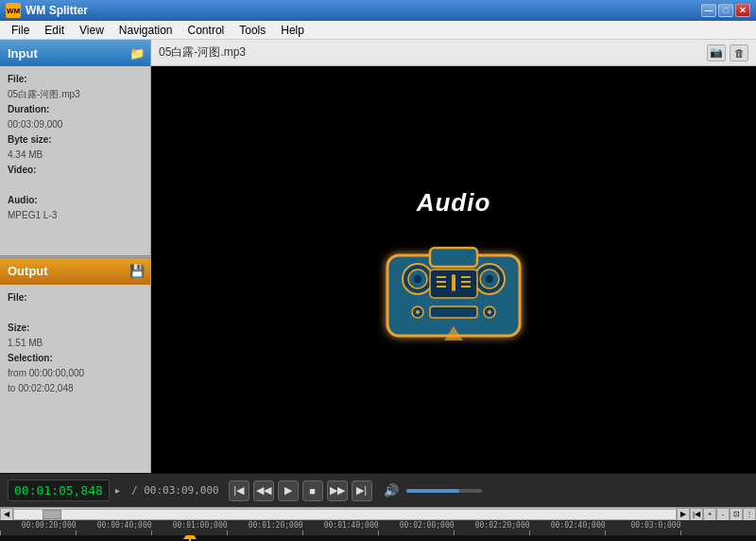 The image size is (756, 541). Describe the element at coordinates (454, 293) in the screenshot. I see `cassette-svg` at that location.